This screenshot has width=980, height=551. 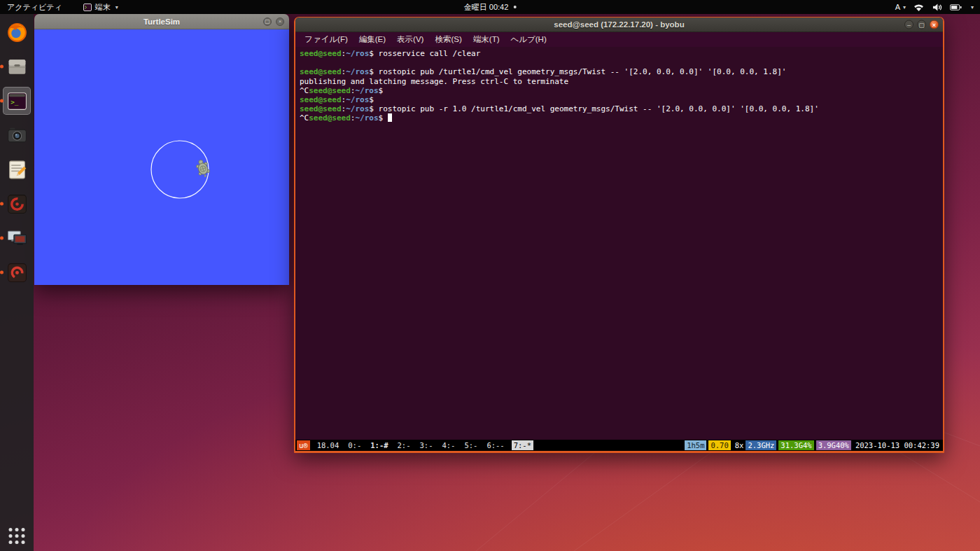 What do you see at coordinates (17, 204) in the screenshot?
I see `dock-item-ros-app` at bounding box center [17, 204].